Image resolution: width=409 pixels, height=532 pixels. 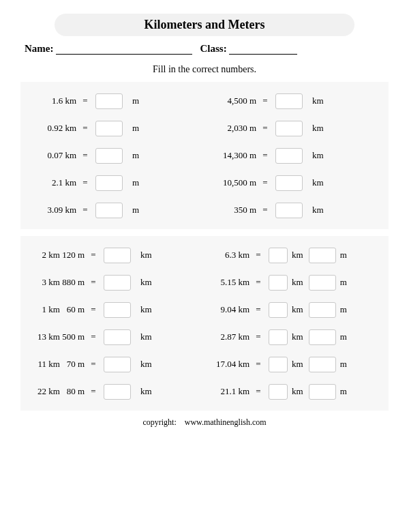 I want to click on exercise-row: 2 km 120 m=km6.3 km=kmm, so click(x=204, y=255).